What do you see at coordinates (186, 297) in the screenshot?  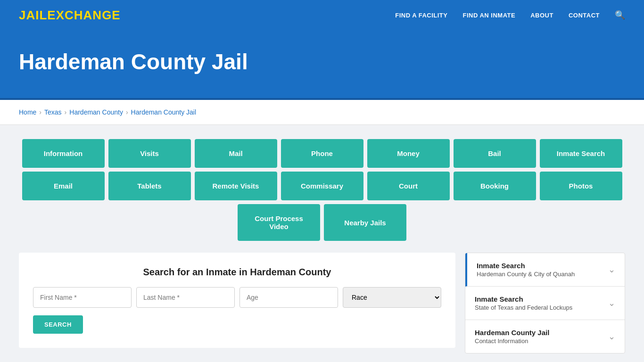 I see `last-name-input` at bounding box center [186, 297].